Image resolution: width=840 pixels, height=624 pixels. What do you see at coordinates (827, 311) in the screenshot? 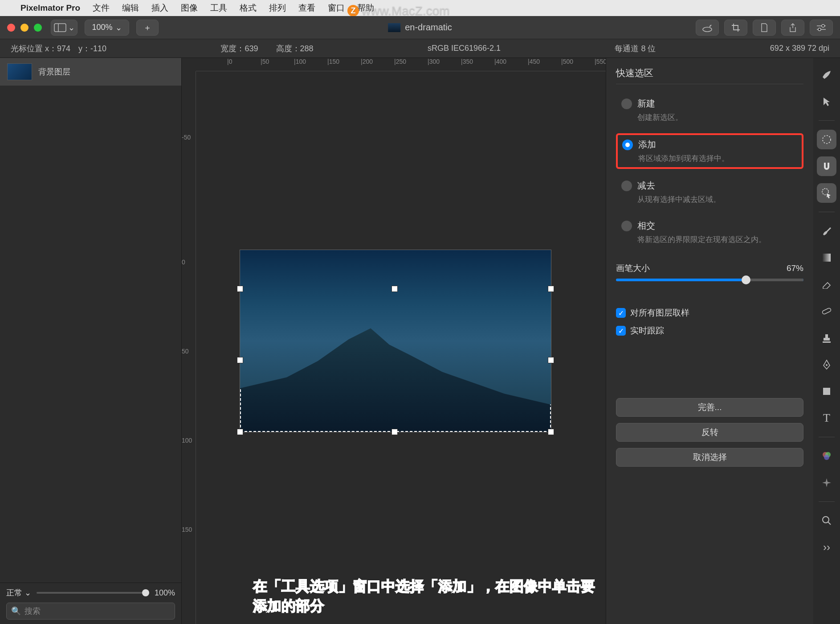
I see `bandage-icon` at bounding box center [827, 311].